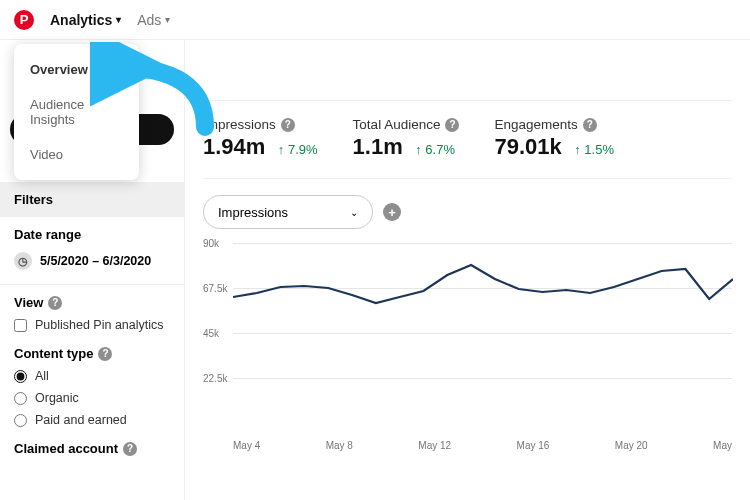  Describe the element at coordinates (92, 398) in the screenshot. I see `content-type-organic: Organic` at that location.